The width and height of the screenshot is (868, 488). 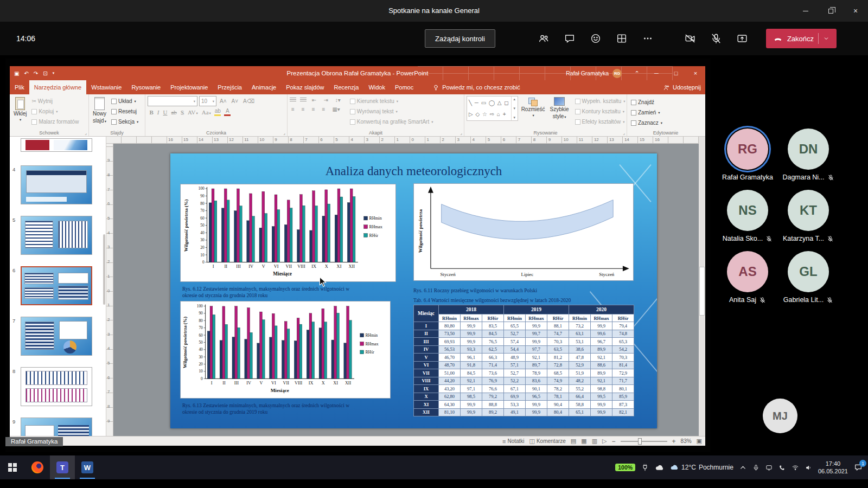 What do you see at coordinates (248, 101) in the screenshot?
I see `clear-formatting-icon: A⌫` at bounding box center [248, 101].